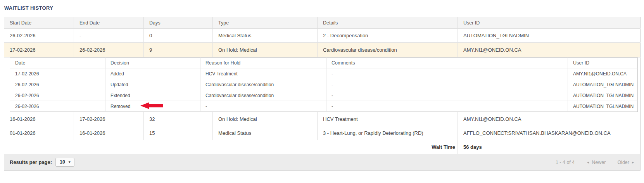  Describe the element at coordinates (388, 119) in the screenshot. I see `cell-details: HCV Treatment` at that location.